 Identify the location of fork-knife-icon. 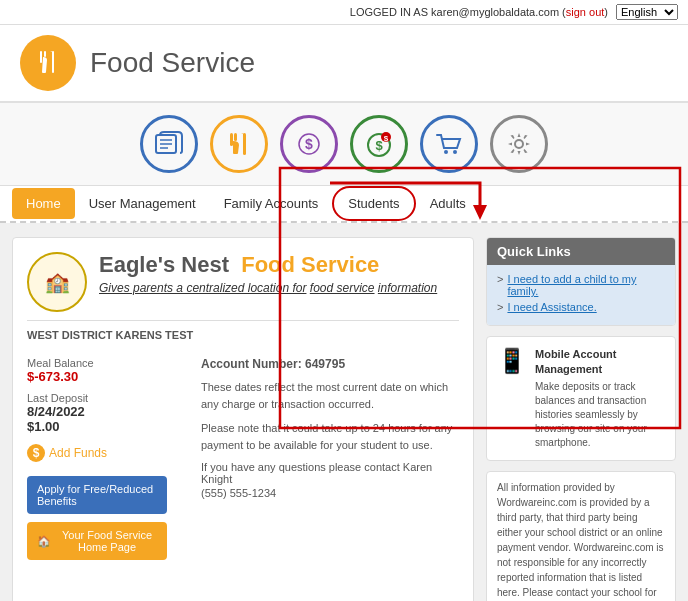
(48, 63).